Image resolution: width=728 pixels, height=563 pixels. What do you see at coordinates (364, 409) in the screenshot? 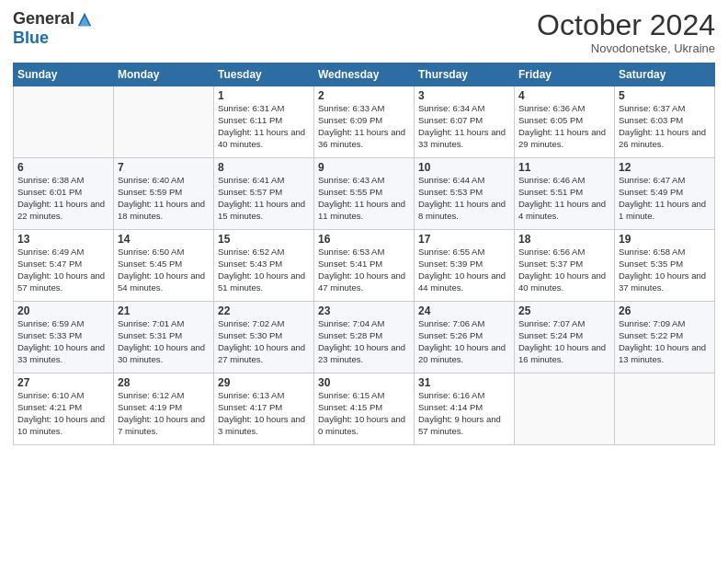
I see `calendar-cell: 30Sunrise: 6:15 AM Sunset: 4:15 PM Dayli…` at bounding box center [364, 409].